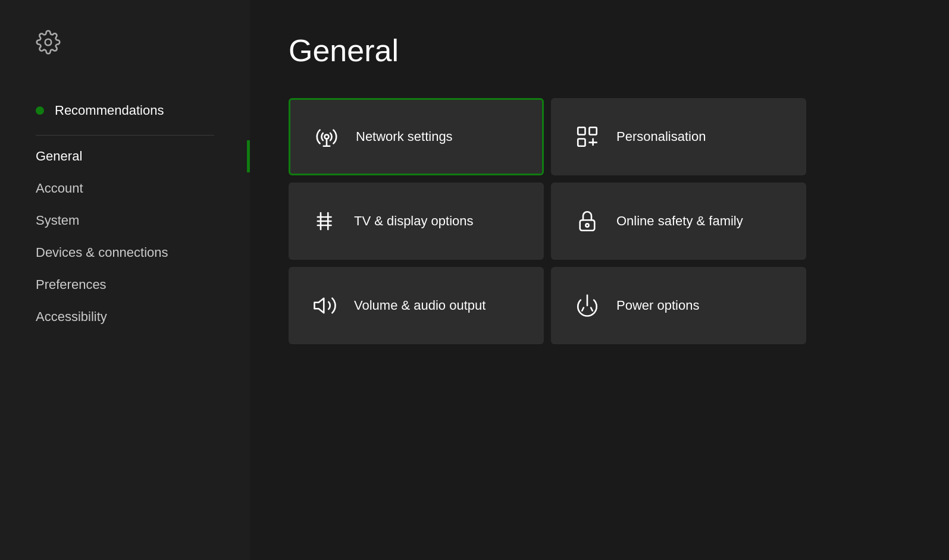 The height and width of the screenshot is (560, 949). Describe the element at coordinates (125, 317) in the screenshot. I see `sidebar-item-accessibility: Accessibility` at that location.